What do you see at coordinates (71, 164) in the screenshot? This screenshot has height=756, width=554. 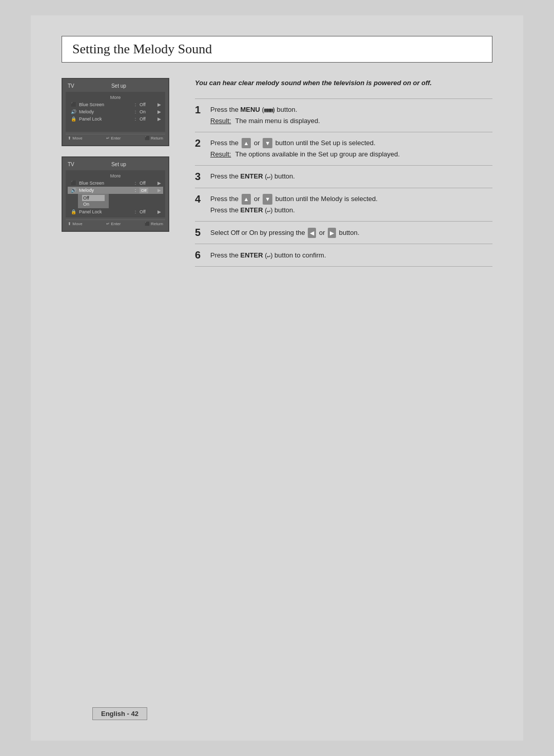 I see `tv-label-2: TV` at bounding box center [71, 164].